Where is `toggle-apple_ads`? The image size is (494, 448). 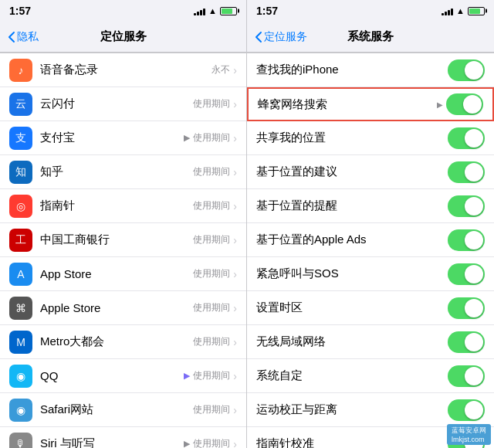
toggle-apple_ads is located at coordinates (466, 240).